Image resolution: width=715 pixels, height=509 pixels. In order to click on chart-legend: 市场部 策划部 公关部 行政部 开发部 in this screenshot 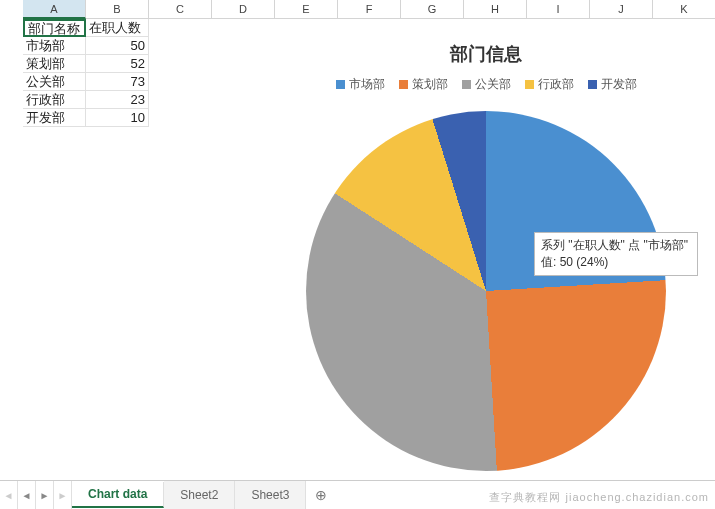, I will do `click(486, 84)`.